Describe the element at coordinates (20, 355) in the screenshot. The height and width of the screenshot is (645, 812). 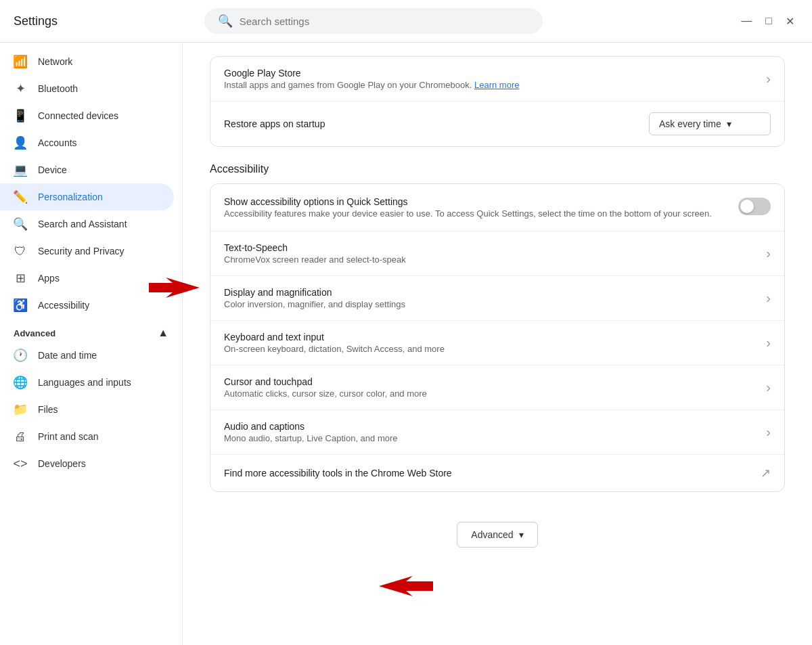
I see `clock-icon: 🕐` at that location.